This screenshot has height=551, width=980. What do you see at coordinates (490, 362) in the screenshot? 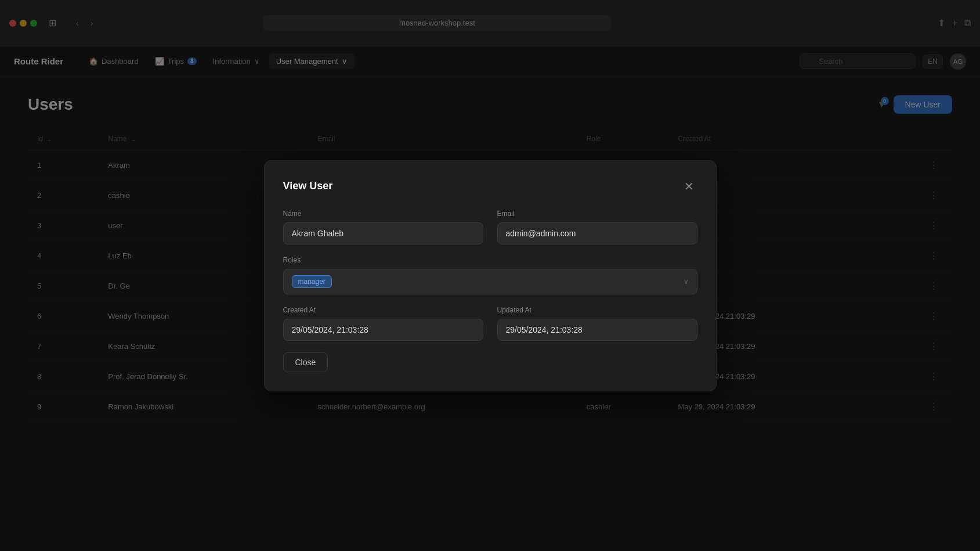
I see `modal-footer: Close` at bounding box center [490, 362].